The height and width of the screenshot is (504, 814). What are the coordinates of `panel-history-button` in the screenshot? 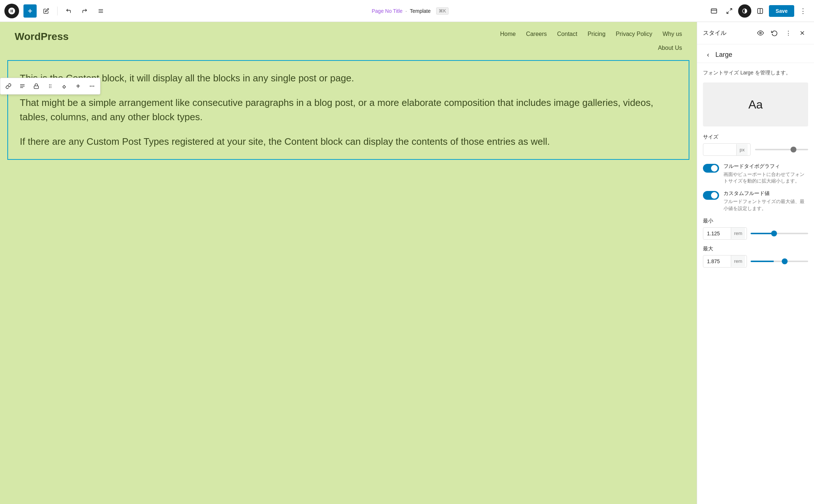 It's located at (774, 33).